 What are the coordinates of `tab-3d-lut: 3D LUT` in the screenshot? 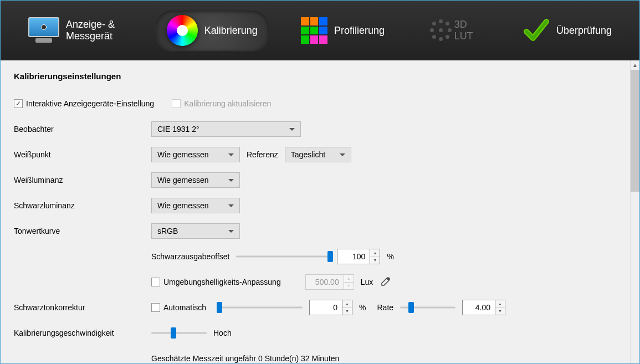 It's located at (454, 30).